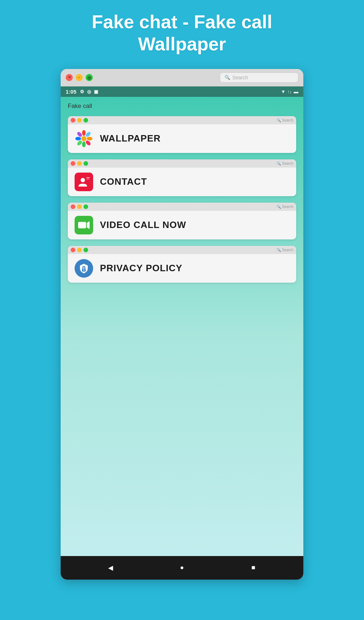 This screenshot has width=364, height=620. What do you see at coordinates (285, 164) in the screenshot?
I see `card-search-contact: 🔍 Search` at bounding box center [285, 164].